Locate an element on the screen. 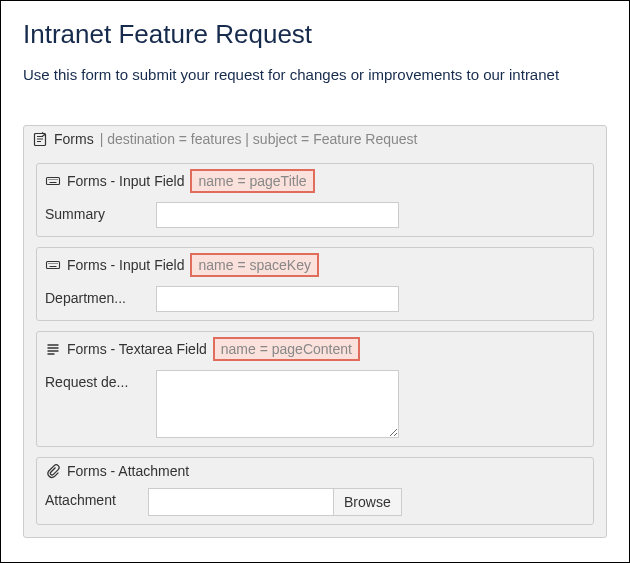 This screenshot has width=630, height=563. field-block-summary: Forms - Input Field name = pageTitle Sum… is located at coordinates (315, 200).